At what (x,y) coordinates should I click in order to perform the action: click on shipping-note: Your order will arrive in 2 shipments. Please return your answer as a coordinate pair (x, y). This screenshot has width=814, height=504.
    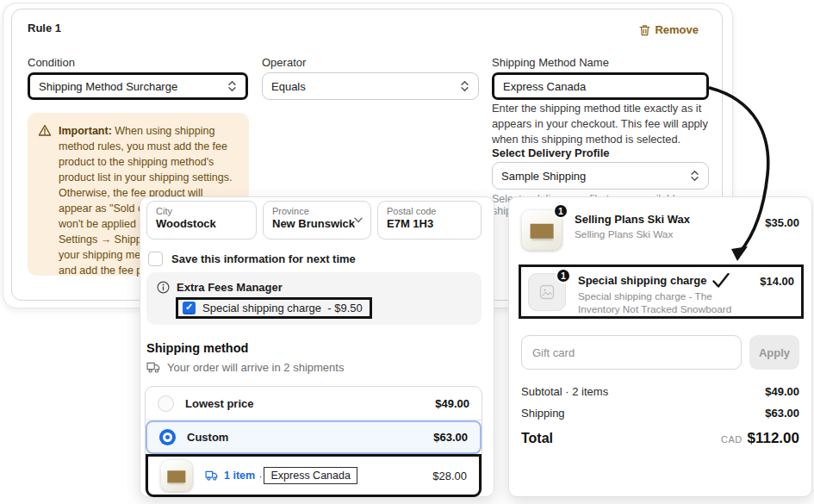
    Looking at the image, I should click on (245, 367).